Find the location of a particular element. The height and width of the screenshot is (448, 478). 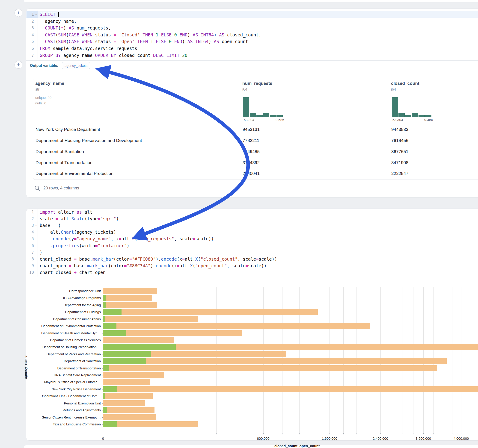

line-number: 7 is located at coordinates (29, 252).